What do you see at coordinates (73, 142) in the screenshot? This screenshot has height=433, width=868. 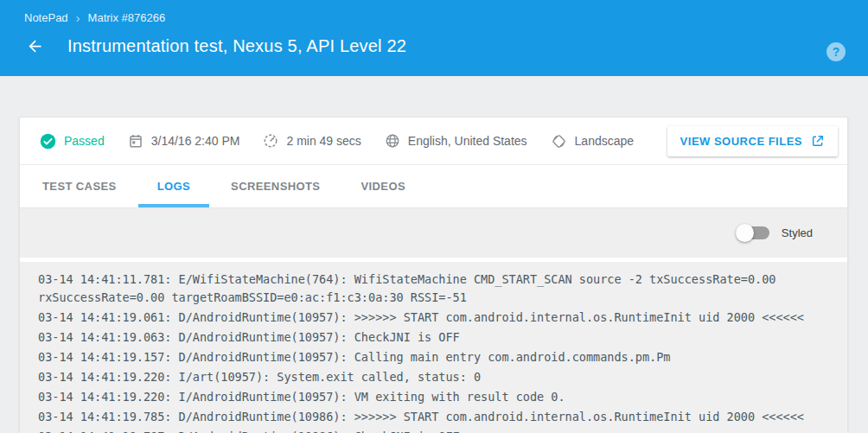 I see `status-passed: Passed` at bounding box center [73, 142].